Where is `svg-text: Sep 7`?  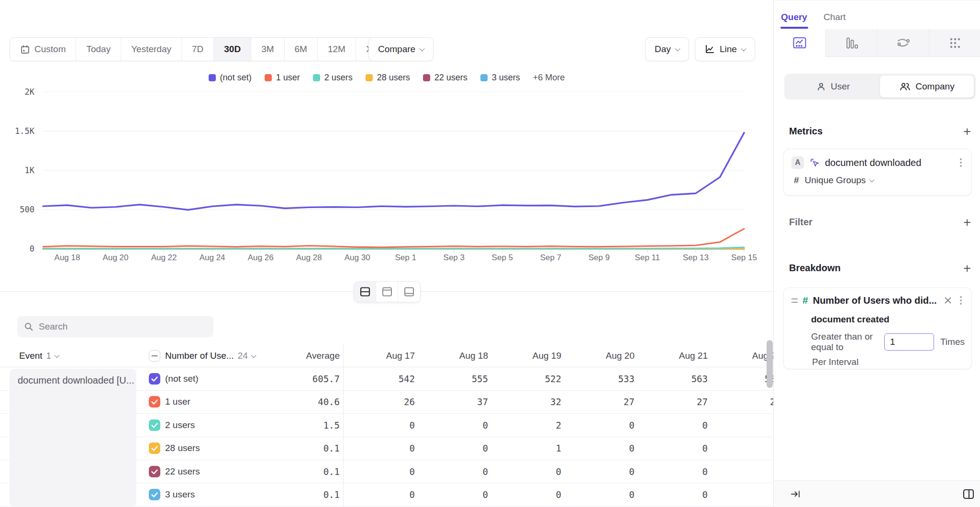 svg-text: Sep 7 is located at coordinates (551, 257).